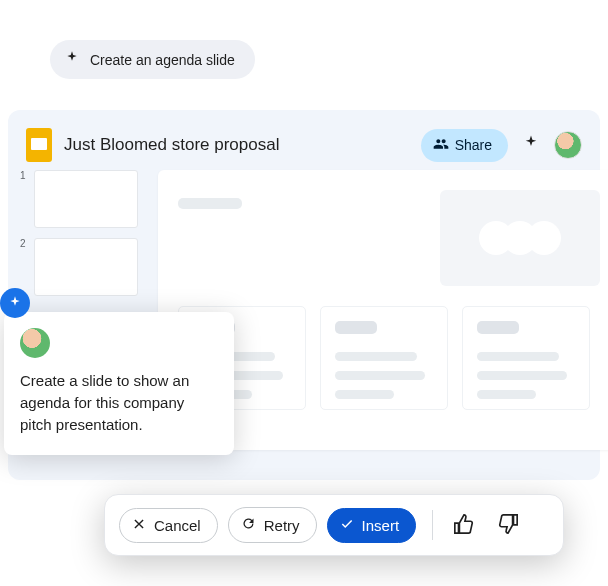  Describe the element at coordinates (162, 60) in the screenshot. I see `suggestion-label: Create an agenda slide` at that location.